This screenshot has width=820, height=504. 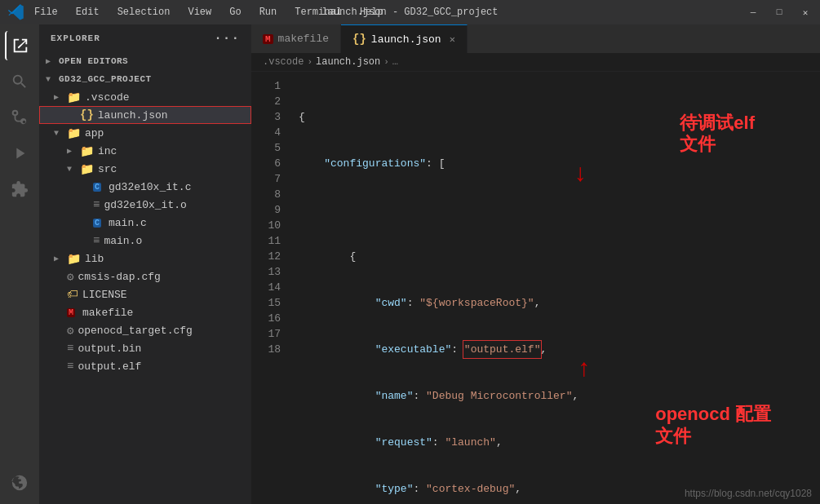 What do you see at coordinates (535, 62) in the screenshot?
I see `breadcrumb: .vscode › launch.json › …` at bounding box center [535, 62].